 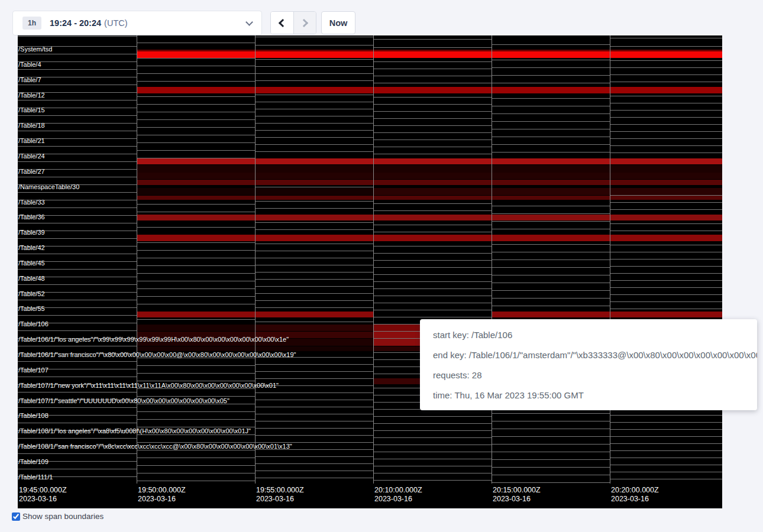 I want to click on chevron-right-icon, so click(x=304, y=22).